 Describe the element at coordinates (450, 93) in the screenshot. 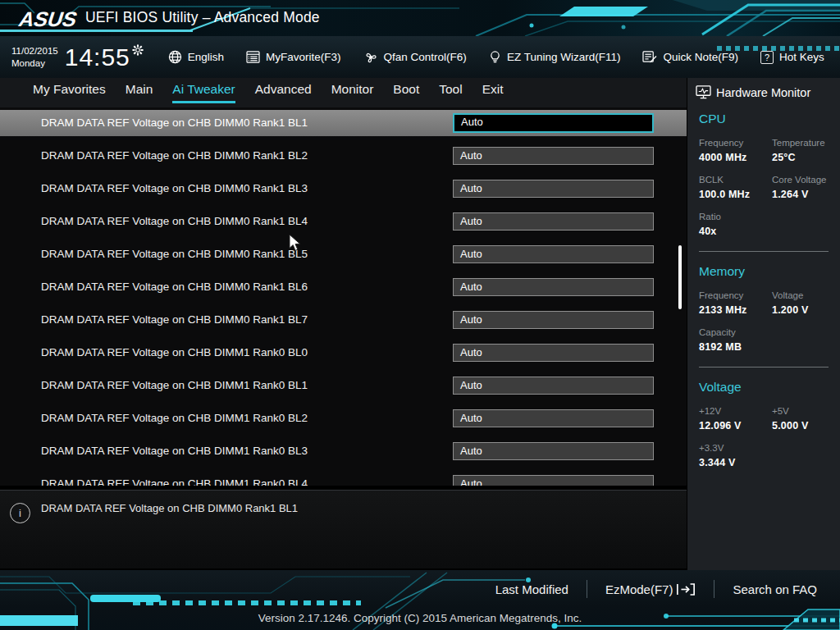

I see `tab-tool: Tool` at that location.